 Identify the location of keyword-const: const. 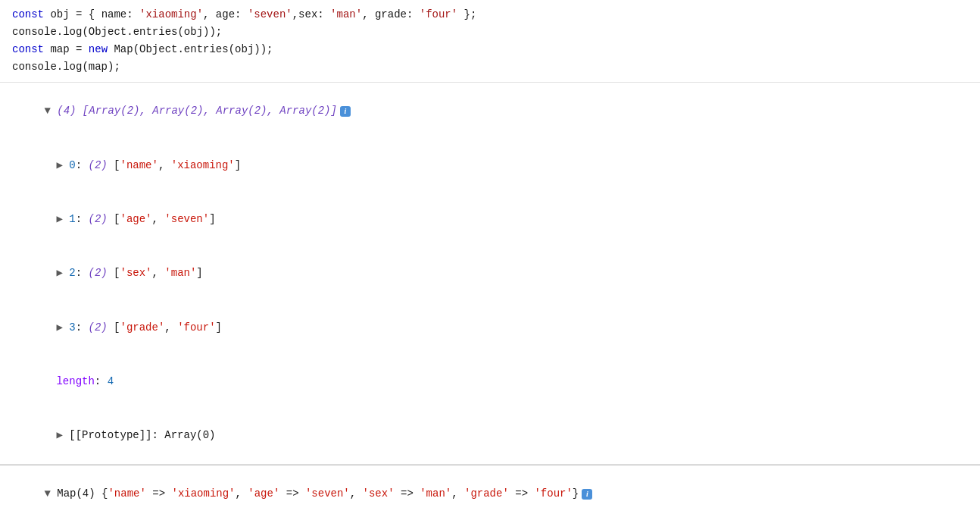
(28, 14).